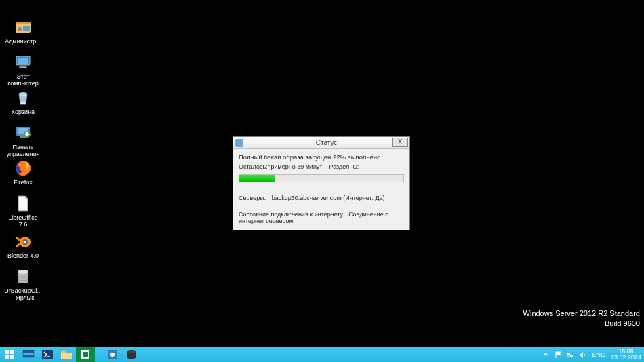 The image size is (644, 362). I want to click on windows-start-icon, so click(9, 355).